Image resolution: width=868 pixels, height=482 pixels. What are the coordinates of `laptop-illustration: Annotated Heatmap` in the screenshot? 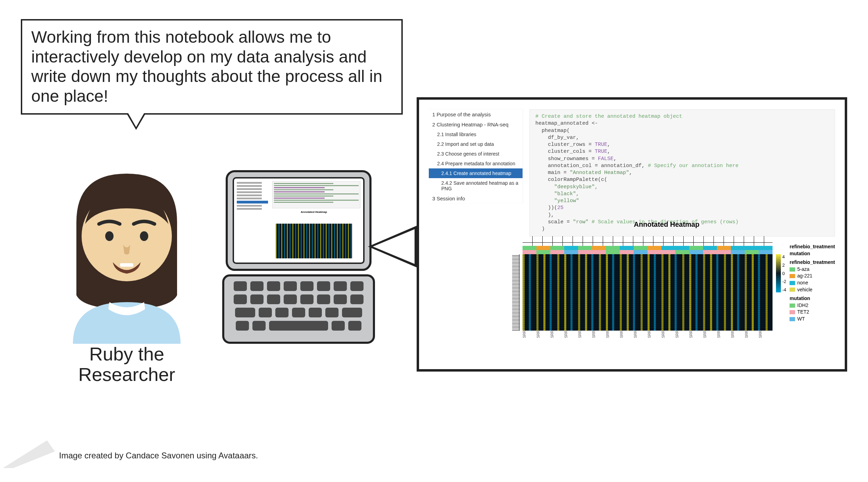 It's located at (299, 257).